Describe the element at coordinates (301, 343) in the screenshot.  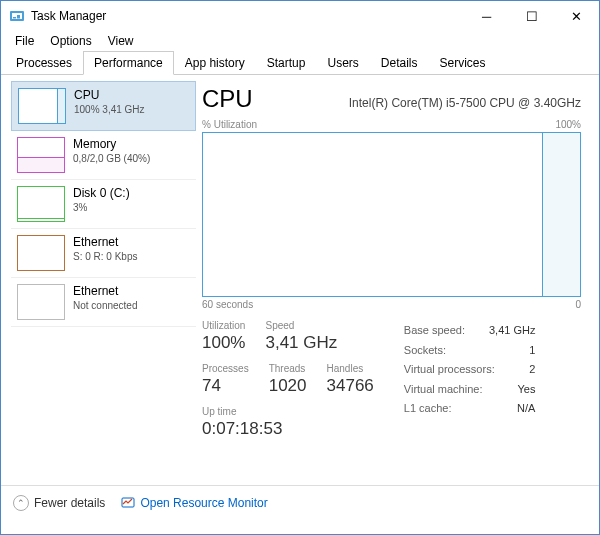
I see `stat-speed: 3,41 GHz` at that location.